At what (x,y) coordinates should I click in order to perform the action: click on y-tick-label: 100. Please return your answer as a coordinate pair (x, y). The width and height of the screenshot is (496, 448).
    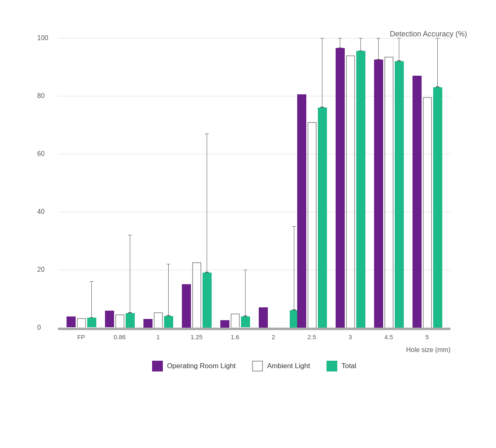
    Looking at the image, I should click on (43, 38).